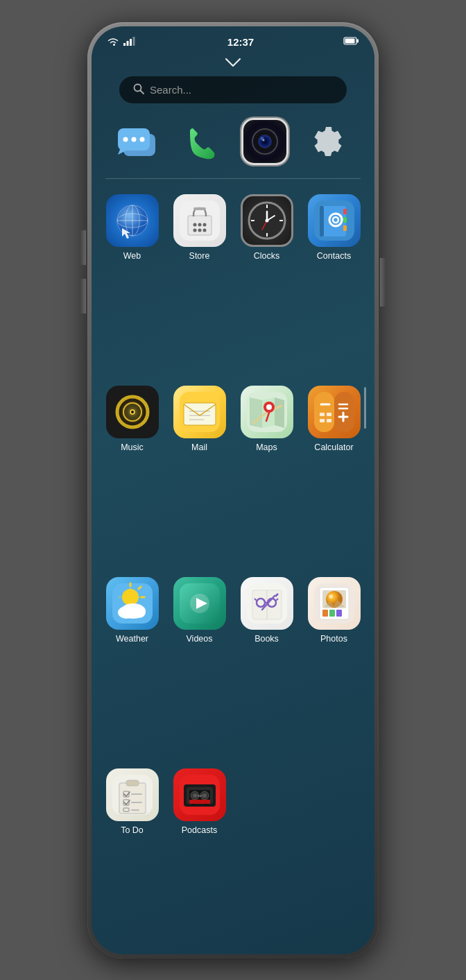  I want to click on app-web-label: Web, so click(132, 256).